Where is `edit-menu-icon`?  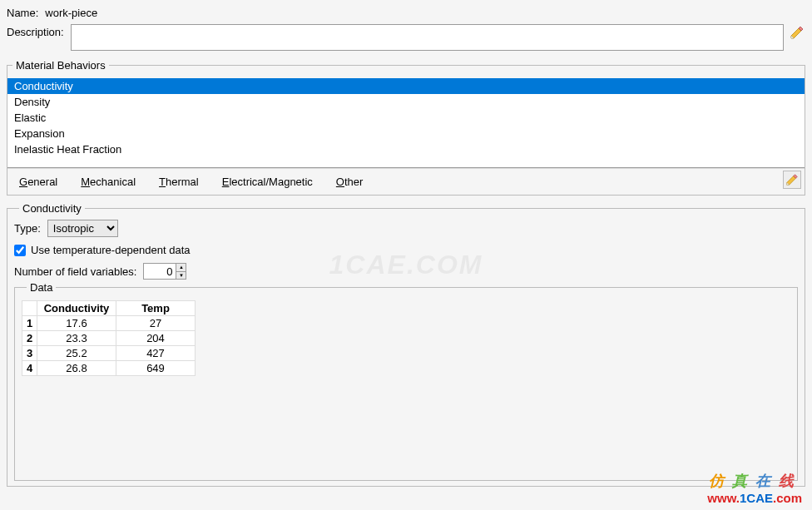 edit-menu-icon is located at coordinates (792, 180).